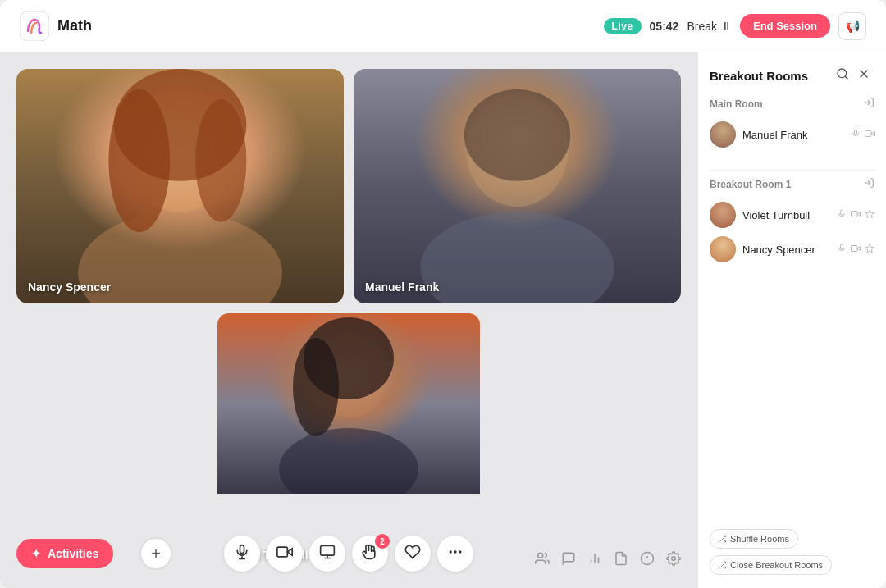 Image resolution: width=886 pixels, height=588 pixels. What do you see at coordinates (349, 554) in the screenshot?
I see `toolbar-controls: 2` at bounding box center [349, 554].